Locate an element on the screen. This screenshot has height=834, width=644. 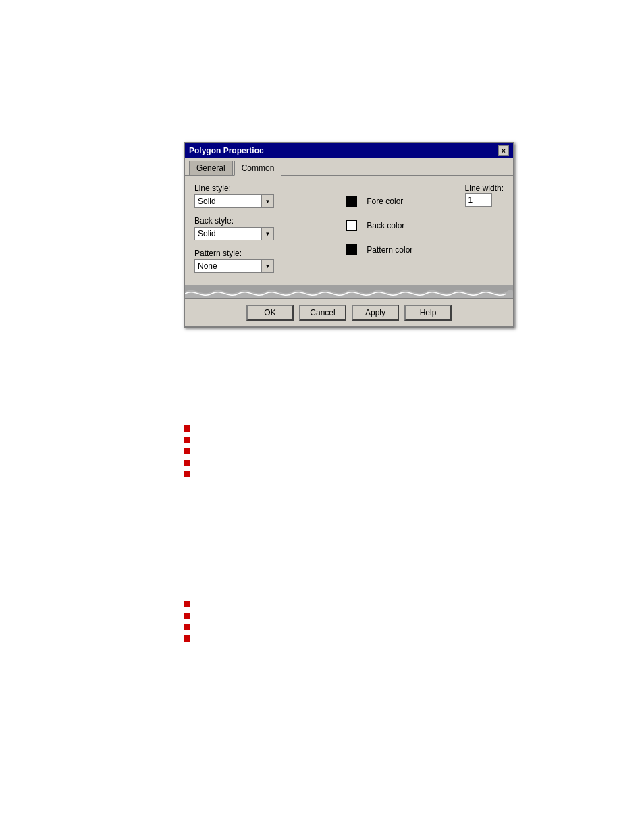
close-button: × is located at coordinates (504, 151).